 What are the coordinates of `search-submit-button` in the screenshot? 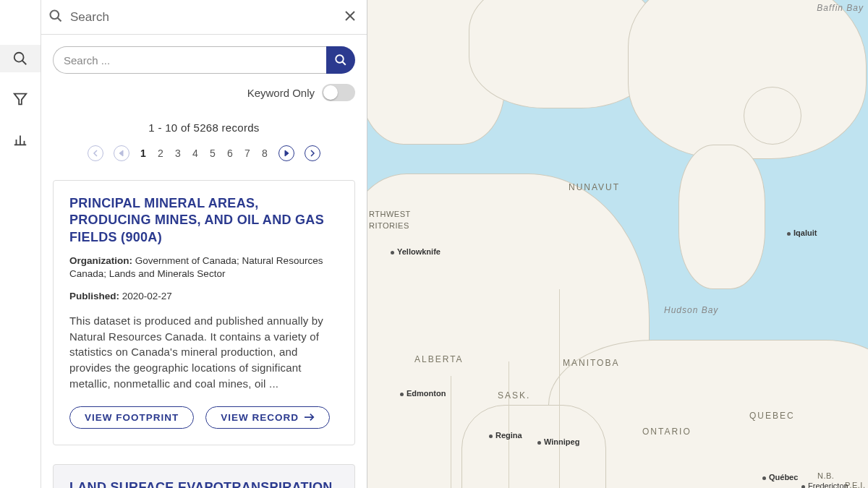 It's located at (341, 60).